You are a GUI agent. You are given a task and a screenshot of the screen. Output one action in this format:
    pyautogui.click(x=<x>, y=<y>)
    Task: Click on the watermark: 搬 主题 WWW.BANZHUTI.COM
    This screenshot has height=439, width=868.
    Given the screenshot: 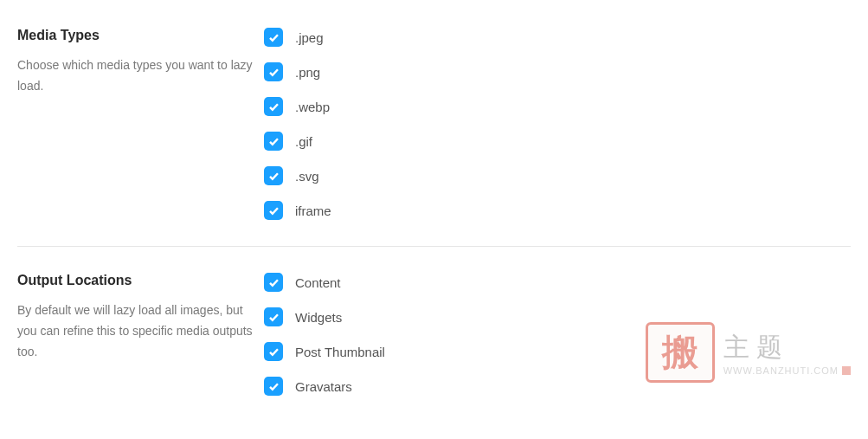 What is the action you would take?
    pyautogui.click(x=748, y=352)
    